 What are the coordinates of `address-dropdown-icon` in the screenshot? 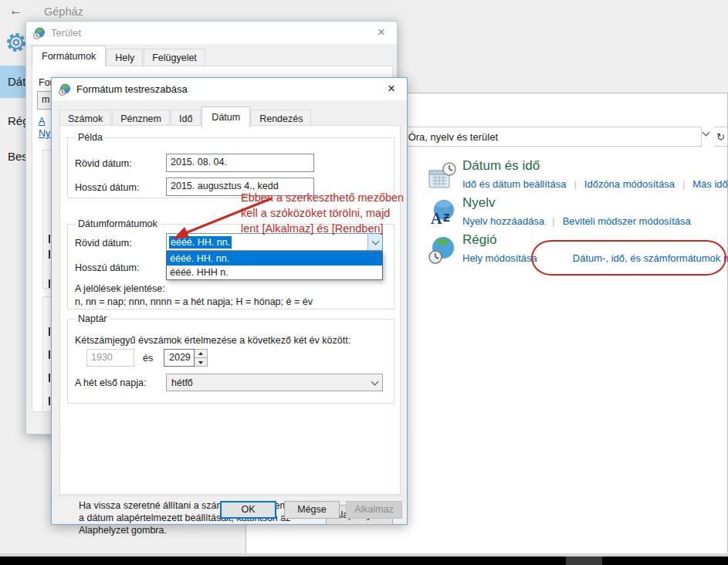 It's located at (706, 133).